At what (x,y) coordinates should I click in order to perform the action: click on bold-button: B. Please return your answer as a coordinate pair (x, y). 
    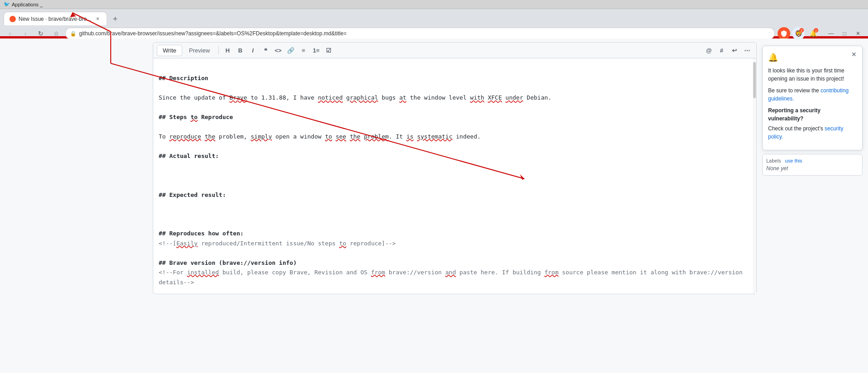
    Looking at the image, I should click on (240, 50).